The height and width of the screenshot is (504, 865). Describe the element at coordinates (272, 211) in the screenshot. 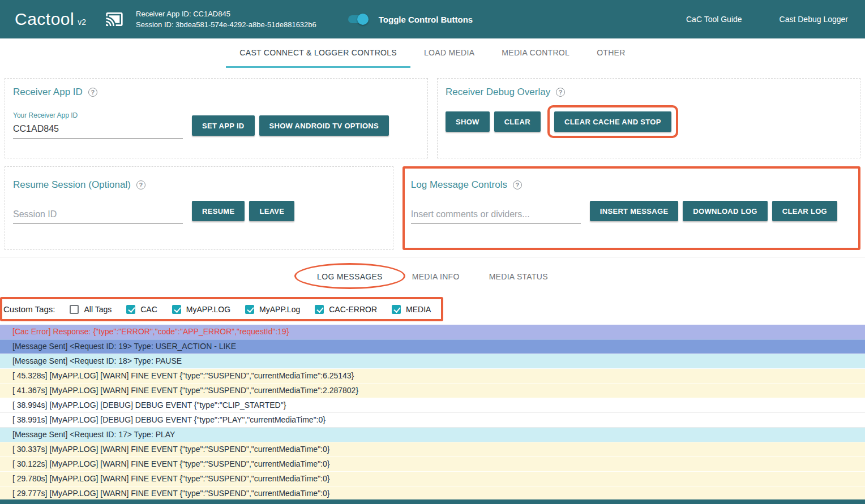

I see `leave-button: LEAVE` at that location.